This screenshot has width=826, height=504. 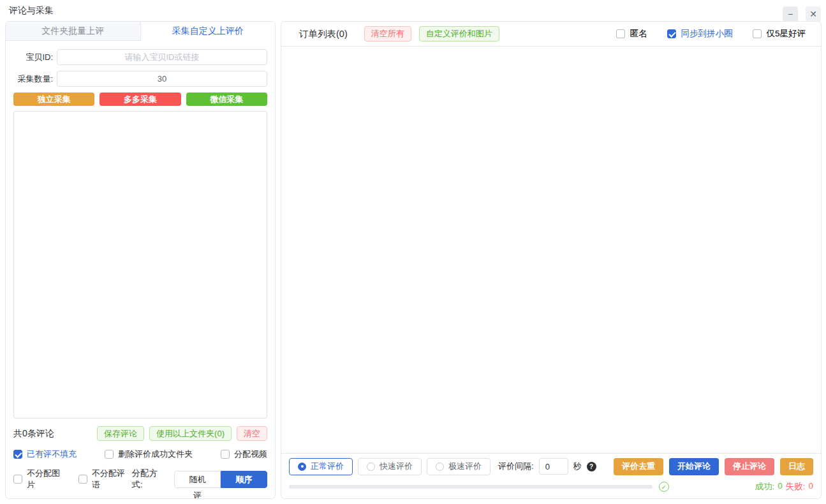 I want to click on dedupe-button: 评价去重, so click(x=638, y=467).